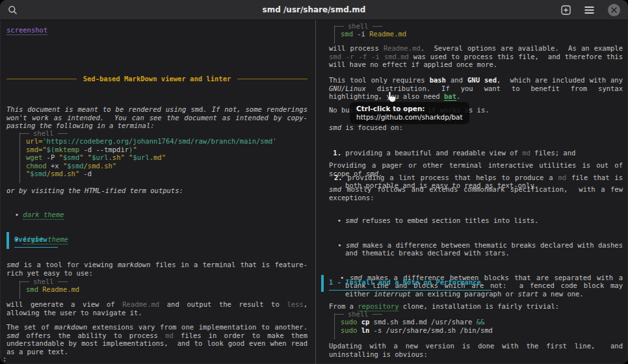 The image size is (628, 364). What do you see at coordinates (157, 339) in the screenshot?
I see `paragraph-extensions: The set of markdown extensions vary from…` at bounding box center [157, 339].